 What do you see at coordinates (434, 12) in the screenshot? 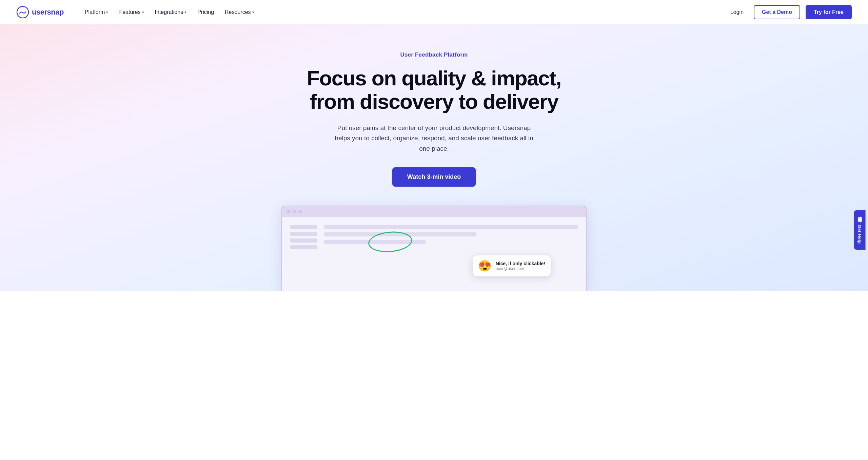
I see `navbar: usersnap Platform ▾ Features ▾ Integrati…` at bounding box center [434, 12].